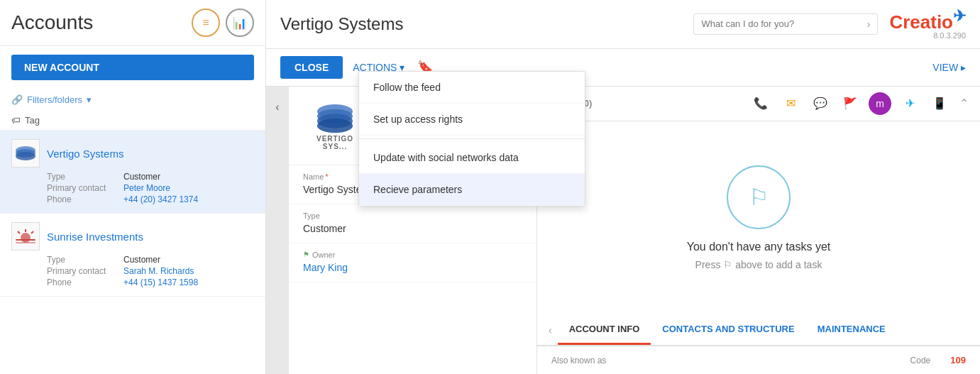 Image resolution: width=980 pixels, height=374 pixels. What do you see at coordinates (82, 199) in the screenshot?
I see `phone-label-vertigo: Phone` at bounding box center [82, 199].